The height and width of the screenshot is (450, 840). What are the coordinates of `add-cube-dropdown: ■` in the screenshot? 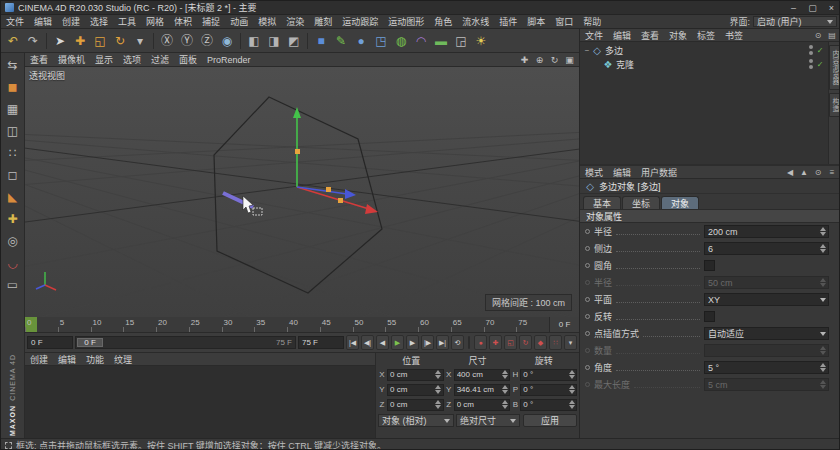 It's located at (321, 41).